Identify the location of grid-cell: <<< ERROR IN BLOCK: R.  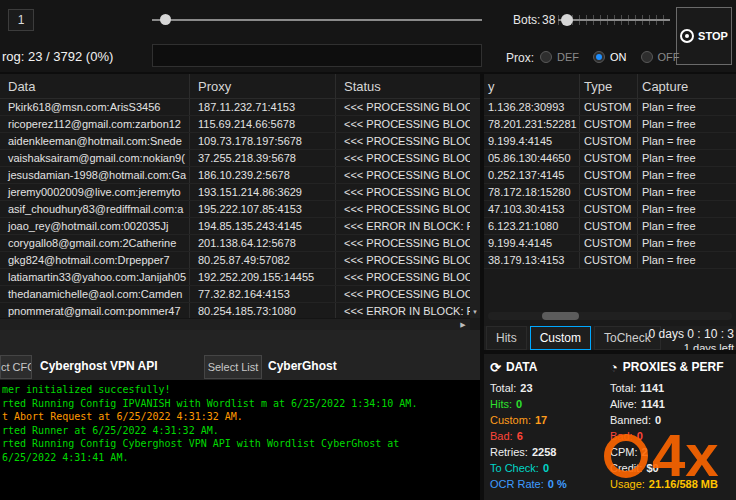
(403, 226).